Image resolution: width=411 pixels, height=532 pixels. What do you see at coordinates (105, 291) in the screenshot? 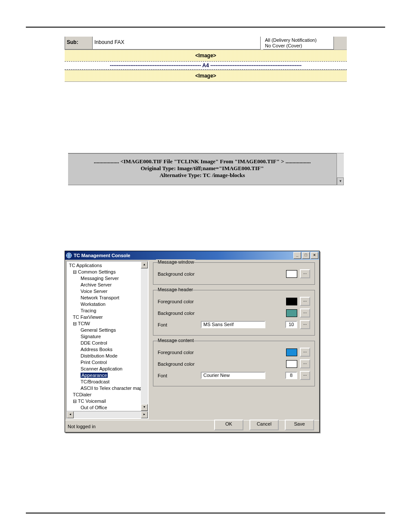
I see `tree-item: Voice Server` at bounding box center [105, 291].